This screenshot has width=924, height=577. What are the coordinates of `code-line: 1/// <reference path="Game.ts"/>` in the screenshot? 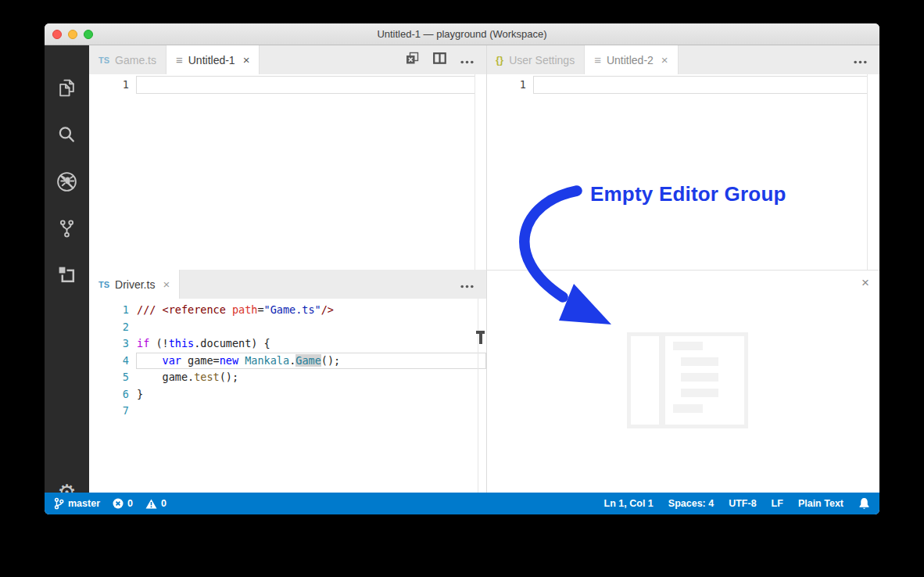 It's located at (288, 310).